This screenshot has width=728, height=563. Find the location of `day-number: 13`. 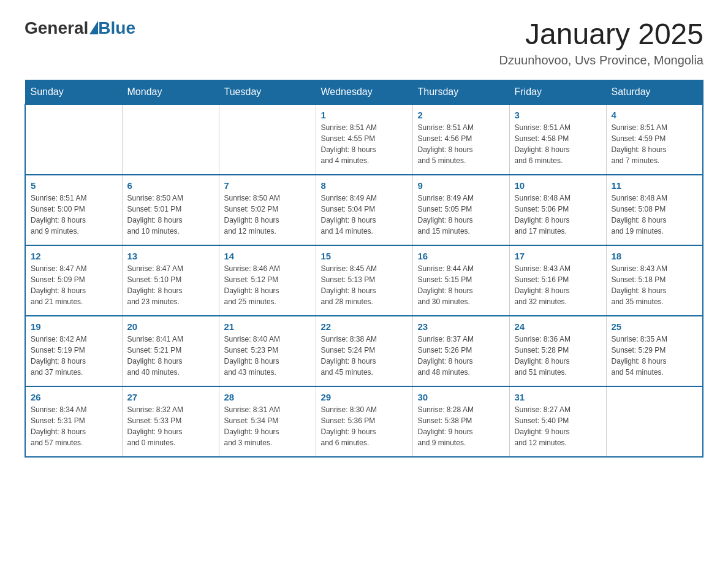

day-number: 13 is located at coordinates (170, 256).